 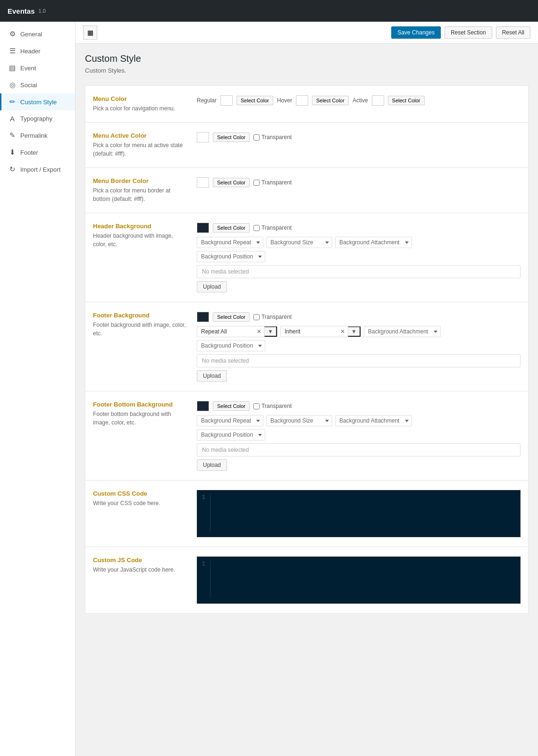 I want to click on grid-view-button: ▦, so click(x=90, y=33).